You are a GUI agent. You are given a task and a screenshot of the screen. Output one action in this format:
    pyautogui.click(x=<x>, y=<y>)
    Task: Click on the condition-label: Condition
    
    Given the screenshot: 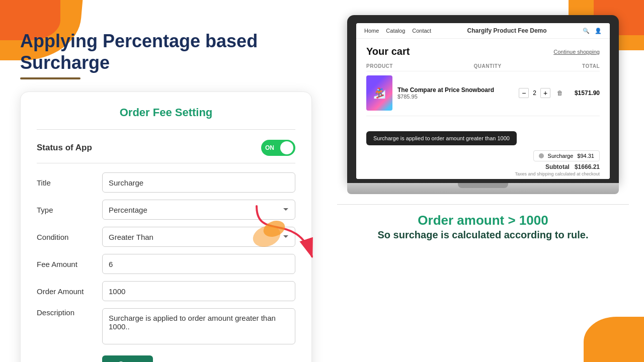 What is the action you would take?
    pyautogui.click(x=69, y=237)
    